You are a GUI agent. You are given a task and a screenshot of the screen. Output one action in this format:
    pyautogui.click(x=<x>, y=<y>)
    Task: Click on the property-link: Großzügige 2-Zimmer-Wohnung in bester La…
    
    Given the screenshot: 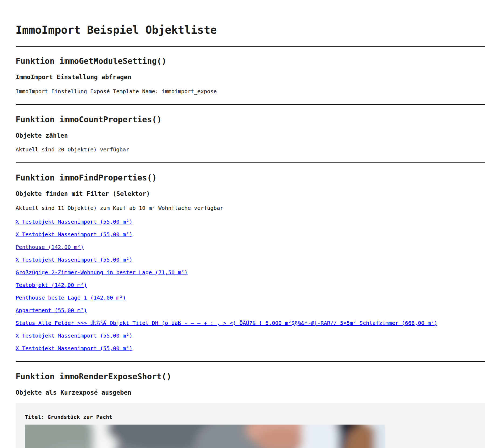 What is the action you would take?
    pyautogui.click(x=102, y=272)
    